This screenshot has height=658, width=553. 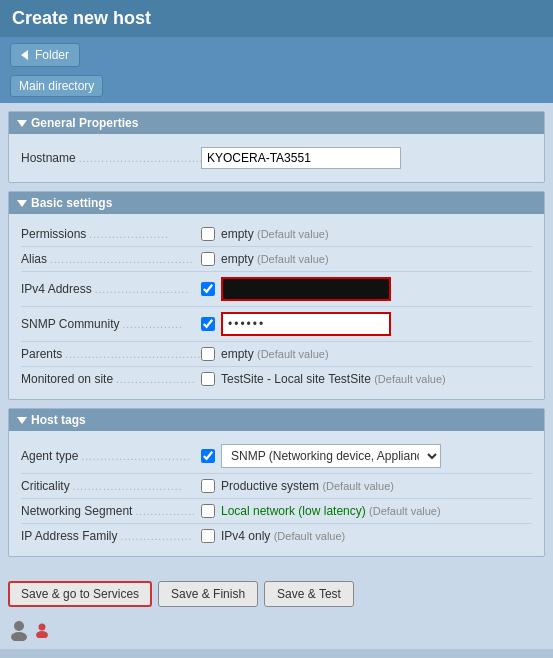 What do you see at coordinates (366, 259) in the screenshot?
I see `alias-control: empty (Default value)` at bounding box center [366, 259].